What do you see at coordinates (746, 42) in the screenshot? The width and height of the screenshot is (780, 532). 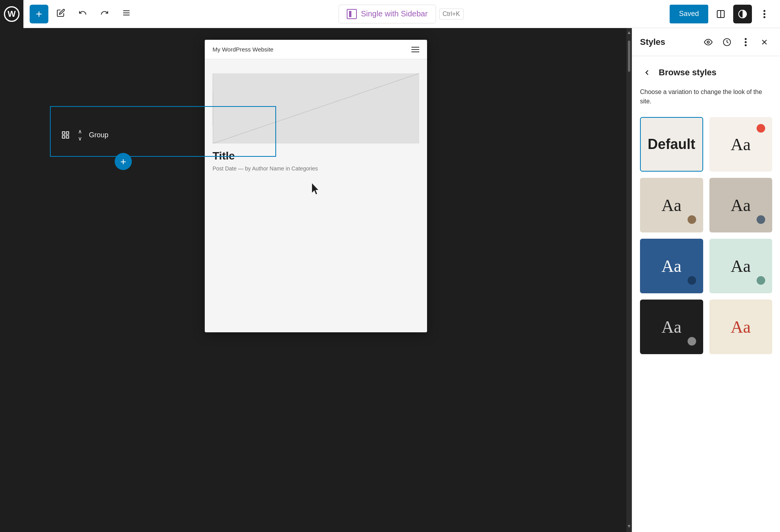 I see `styles-more-button` at bounding box center [746, 42].